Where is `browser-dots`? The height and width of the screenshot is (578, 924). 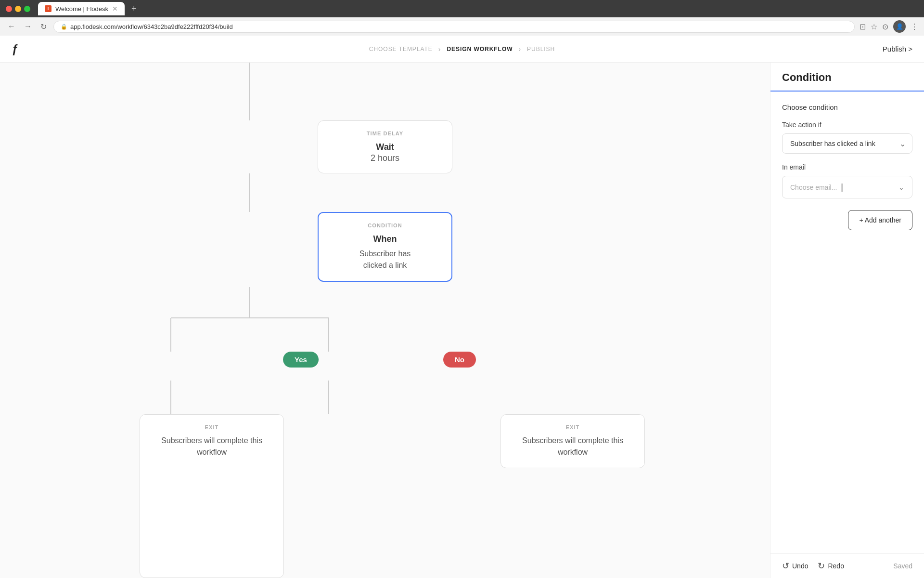
browser-dots is located at coordinates (18, 9).